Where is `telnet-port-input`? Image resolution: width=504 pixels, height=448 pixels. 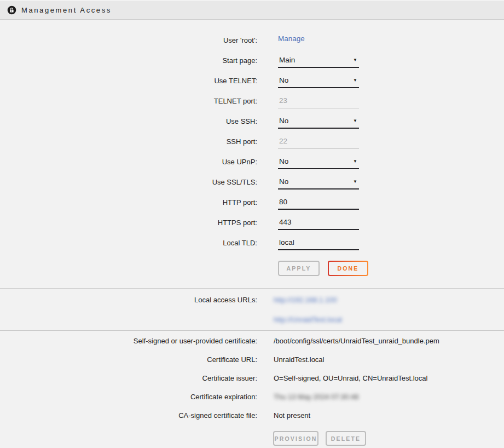 telnet-port-input is located at coordinates (318, 101).